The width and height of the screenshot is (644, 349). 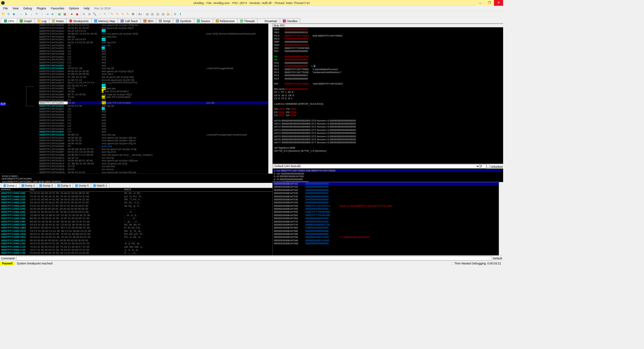 I want to click on tab-snowman: Snowman, so click(x=269, y=21).